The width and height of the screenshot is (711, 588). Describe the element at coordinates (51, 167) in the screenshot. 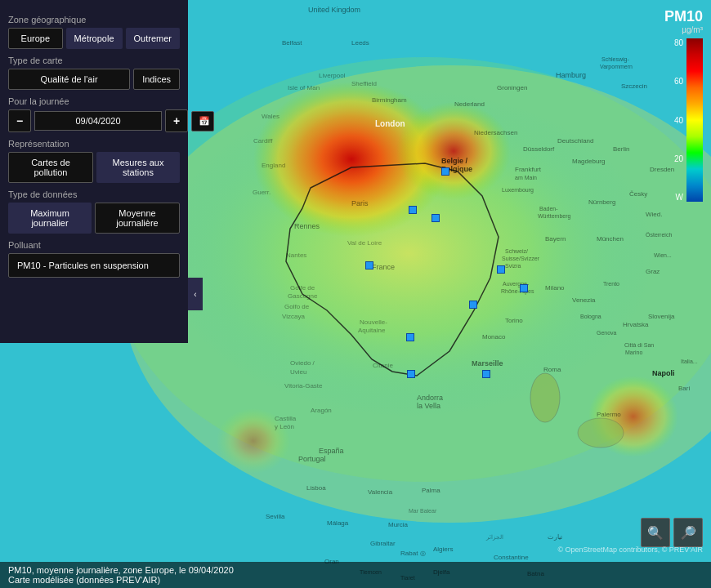

I see `cartes-pollution-button: Cartes de pollution` at that location.